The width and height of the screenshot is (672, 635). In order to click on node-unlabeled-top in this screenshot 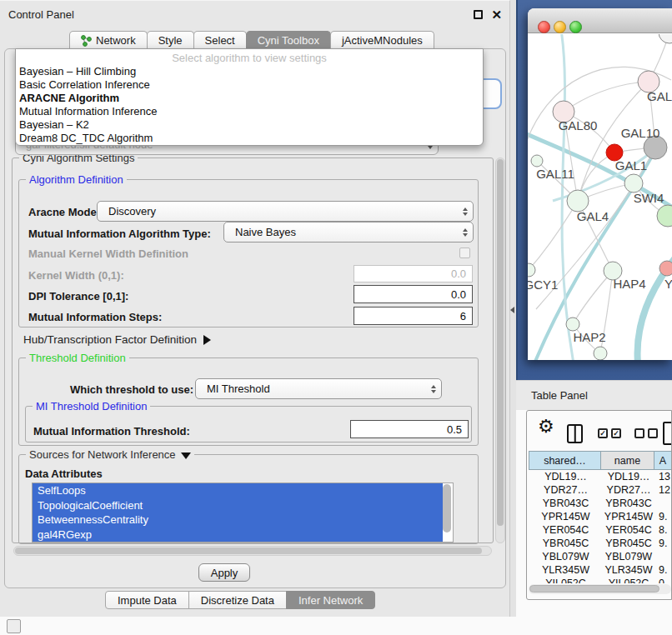, I will do `click(665, 38)`.